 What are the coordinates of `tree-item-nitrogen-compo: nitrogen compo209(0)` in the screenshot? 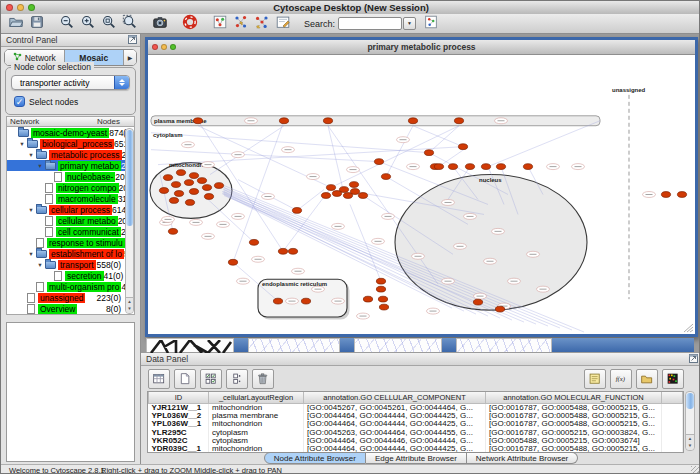 It's located at (70, 188).